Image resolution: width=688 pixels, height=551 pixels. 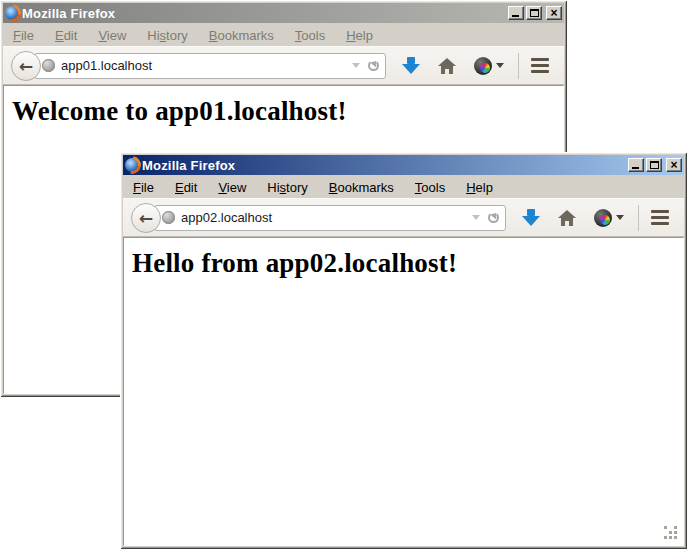 What do you see at coordinates (288, 112) in the screenshot?
I see `page-heading: Welcome to app01.localhost!` at bounding box center [288, 112].